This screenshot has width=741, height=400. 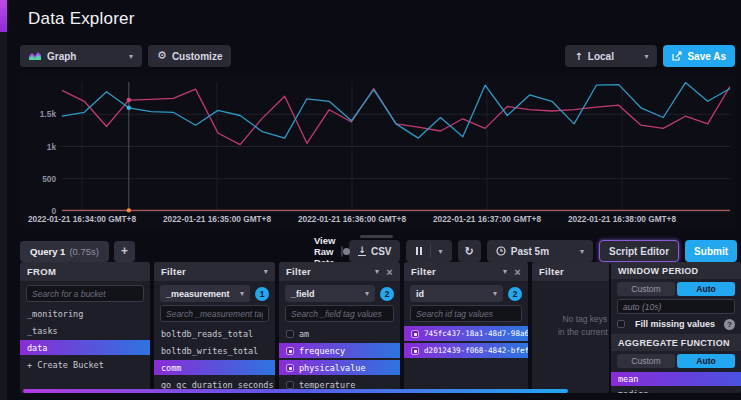 What do you see at coordinates (699, 56) in the screenshot?
I see `save-as-button: Save As` at bounding box center [699, 56].